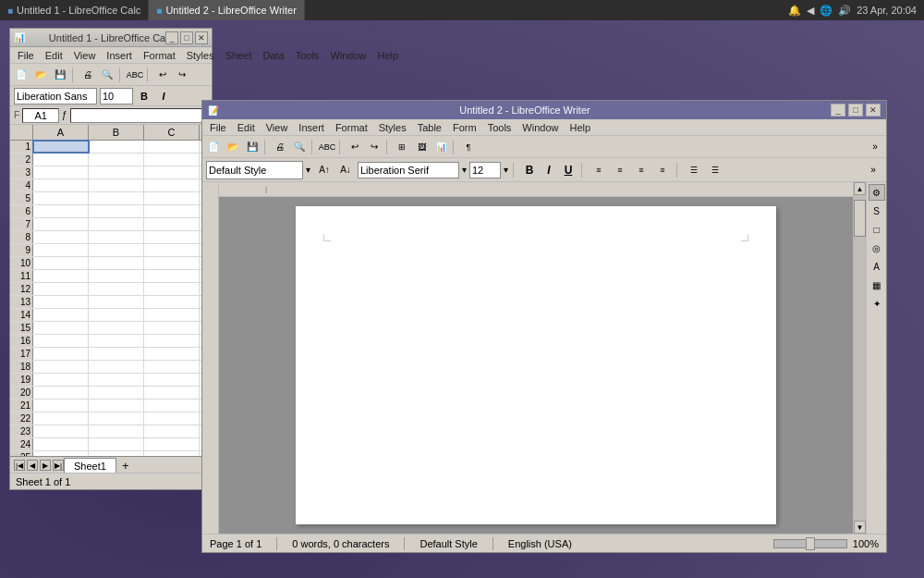 This screenshot has height=578, width=924. What do you see at coordinates (61, 250) in the screenshot?
I see `cell-a9` at bounding box center [61, 250].